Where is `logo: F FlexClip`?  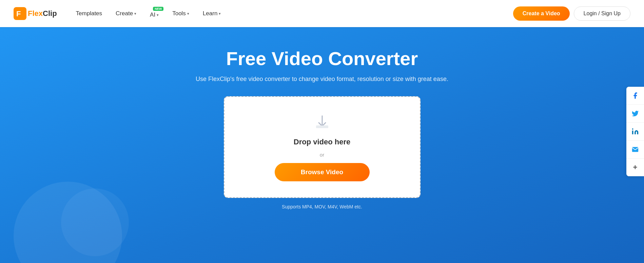
logo: F FlexClip is located at coordinates (35, 14).